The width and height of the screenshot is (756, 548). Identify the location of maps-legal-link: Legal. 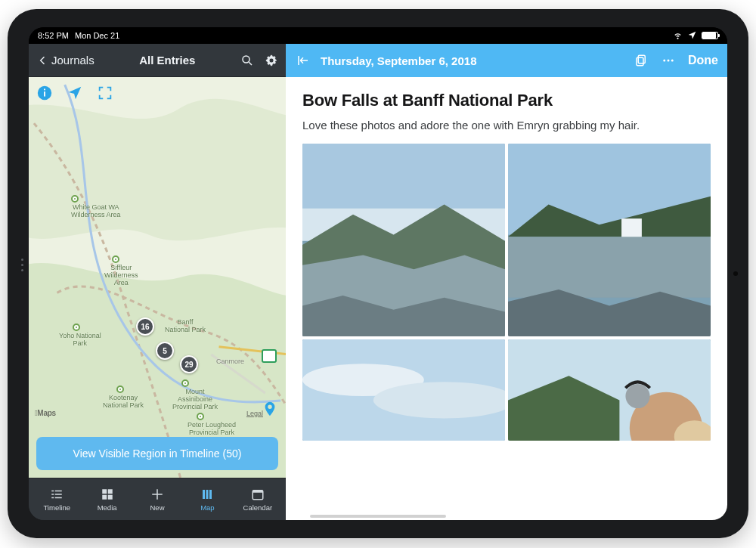
(255, 413).